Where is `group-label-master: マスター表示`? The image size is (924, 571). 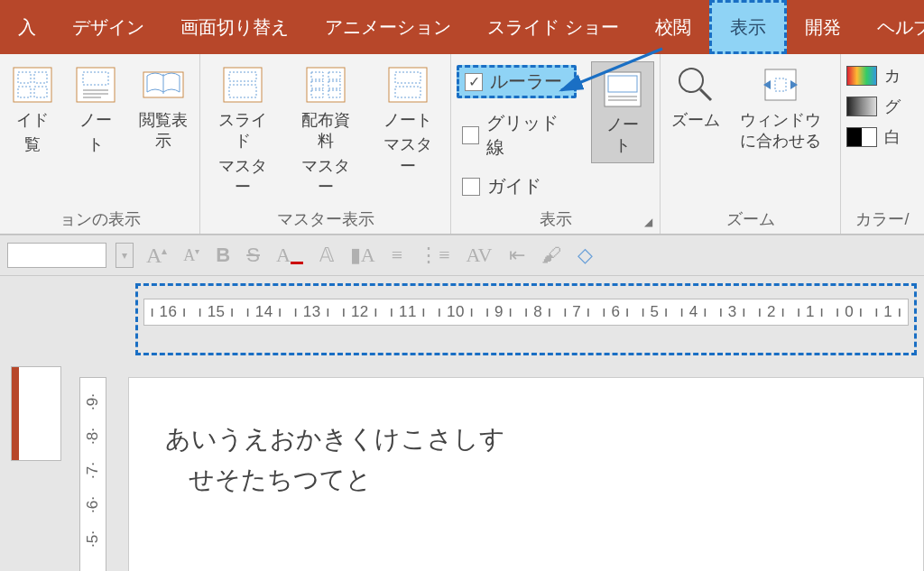
group-label-master: マスター表示 is located at coordinates (325, 218).